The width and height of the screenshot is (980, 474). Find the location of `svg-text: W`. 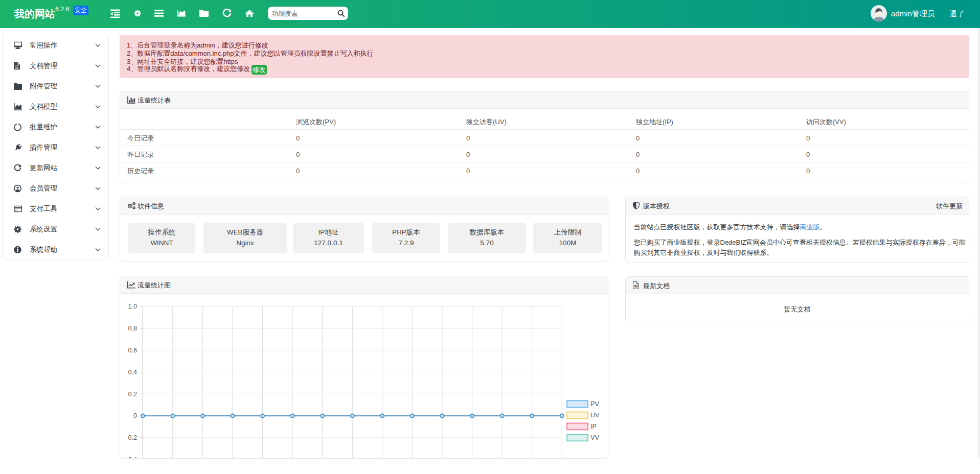

svg-text: W is located at coordinates (636, 286).